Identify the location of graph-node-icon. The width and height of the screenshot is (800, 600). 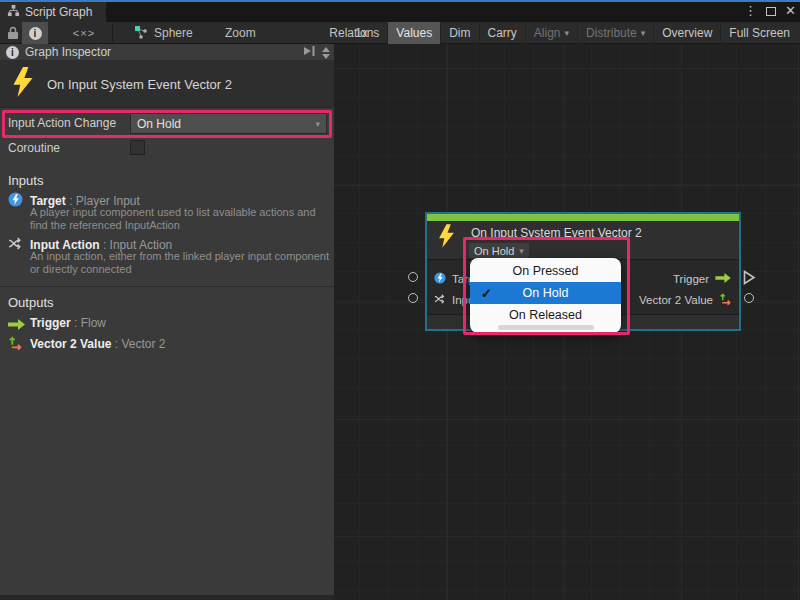
(141, 34).